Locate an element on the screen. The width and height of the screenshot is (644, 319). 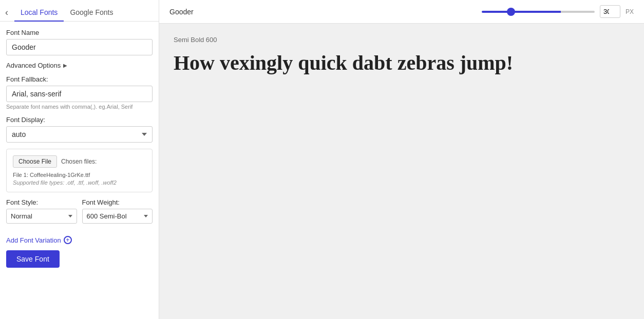
chosen-files-label: Chosen files: is located at coordinates (79, 162).